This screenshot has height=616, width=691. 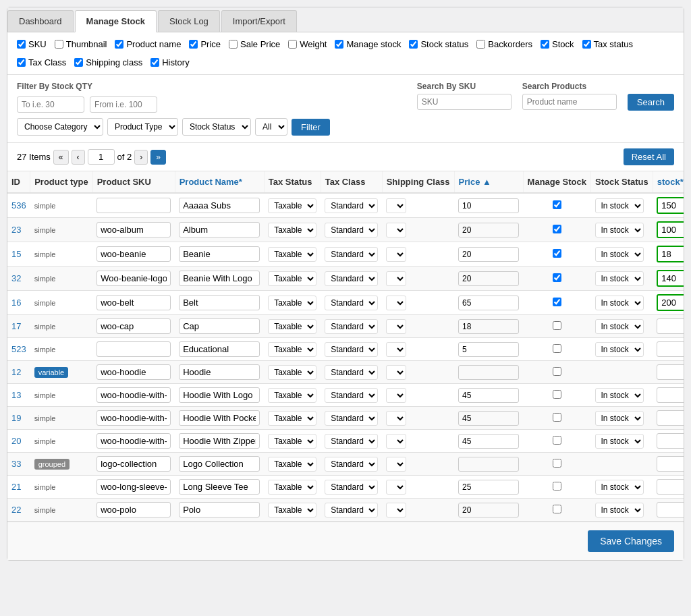 I want to click on checkbox-history: History, so click(x=170, y=62).